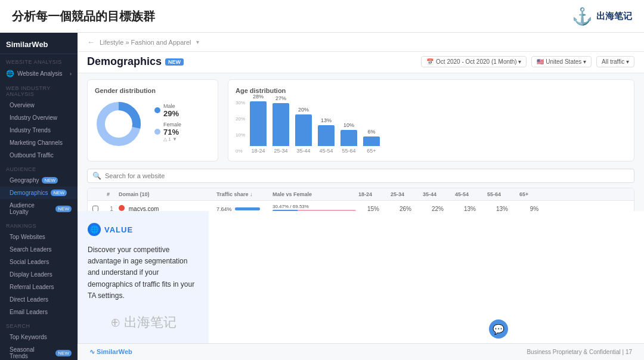  Describe the element at coordinates (361, 352) in the screenshot. I see `bottom-bar: ∿ SimilarWeb Business Proprietary & Conf…` at that location.